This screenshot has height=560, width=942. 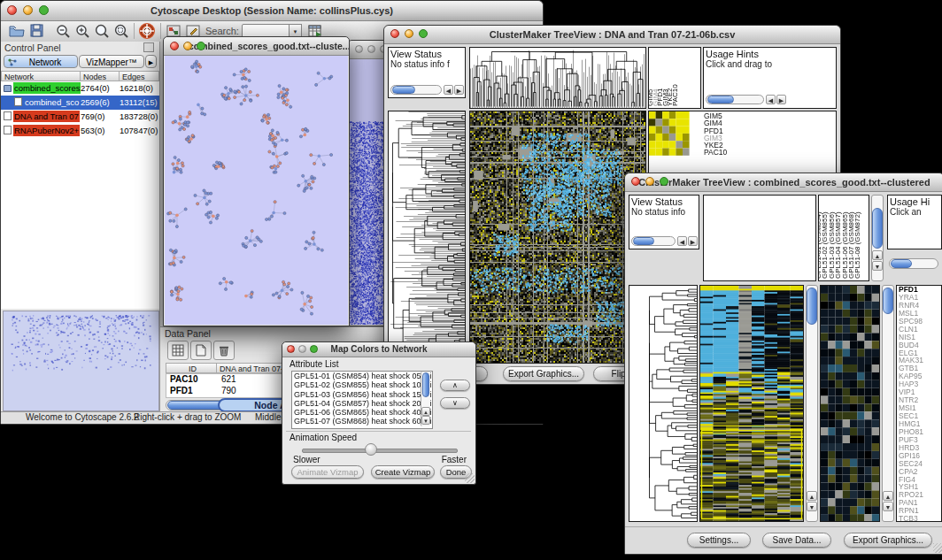 What do you see at coordinates (719, 540) in the screenshot?
I see `settings-button: Settings...` at bounding box center [719, 540].